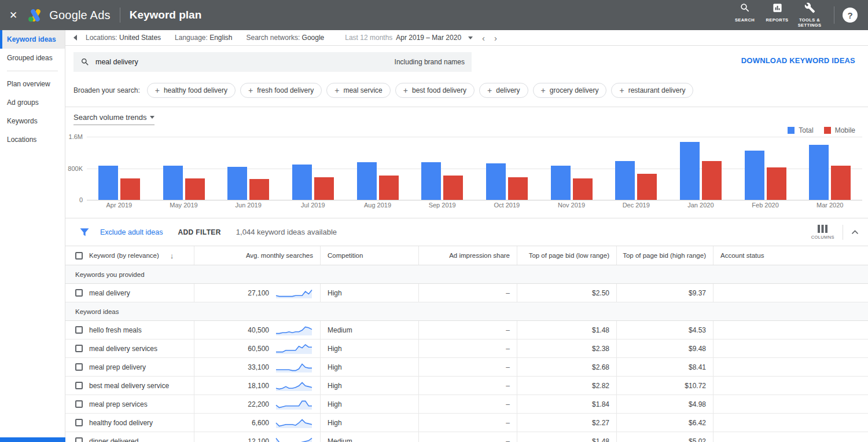 The width and height of the screenshot is (868, 442). Describe the element at coordinates (369, 255) in the screenshot. I see `header-competition: Competition` at that location.